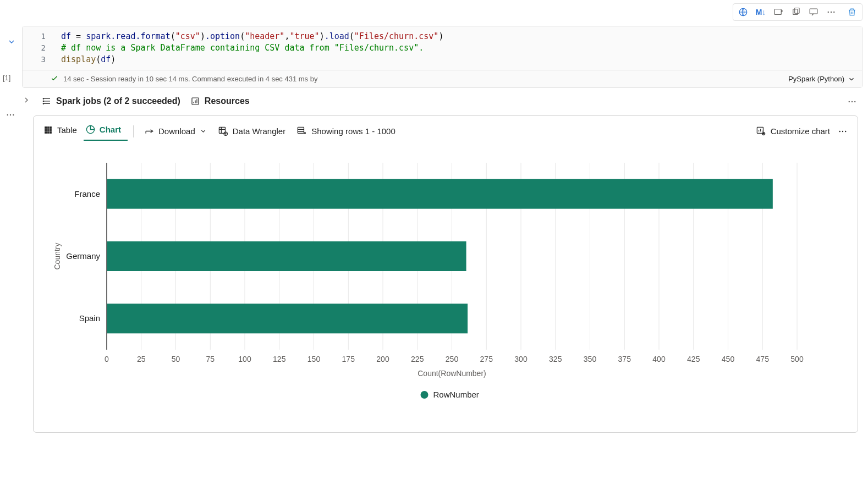 The height and width of the screenshot is (502, 868). I want to click on resources-button: Resources, so click(220, 101).